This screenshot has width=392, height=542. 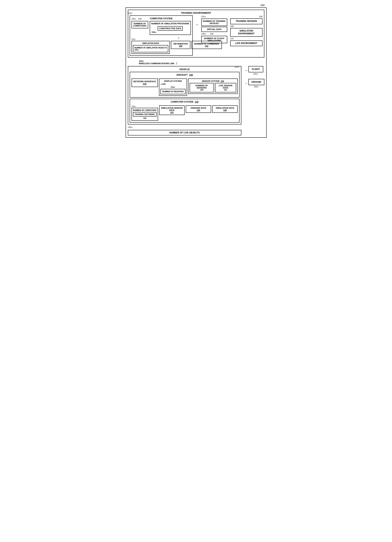 I want to click on num-sensors-label: NUMBER OF SENSORS, so click(x=202, y=87).